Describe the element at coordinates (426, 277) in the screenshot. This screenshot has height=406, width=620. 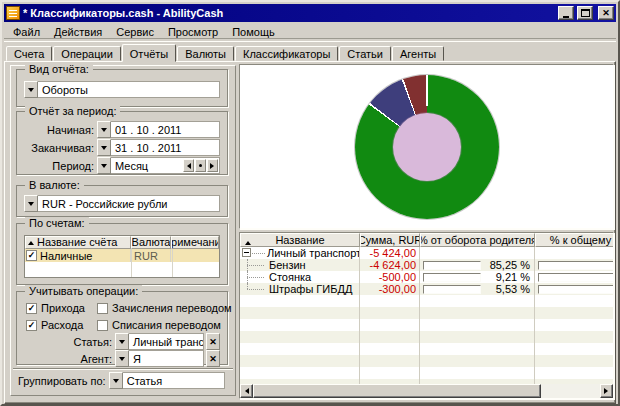
I see `table-row: Стоянка-500,009,21 %` at that location.